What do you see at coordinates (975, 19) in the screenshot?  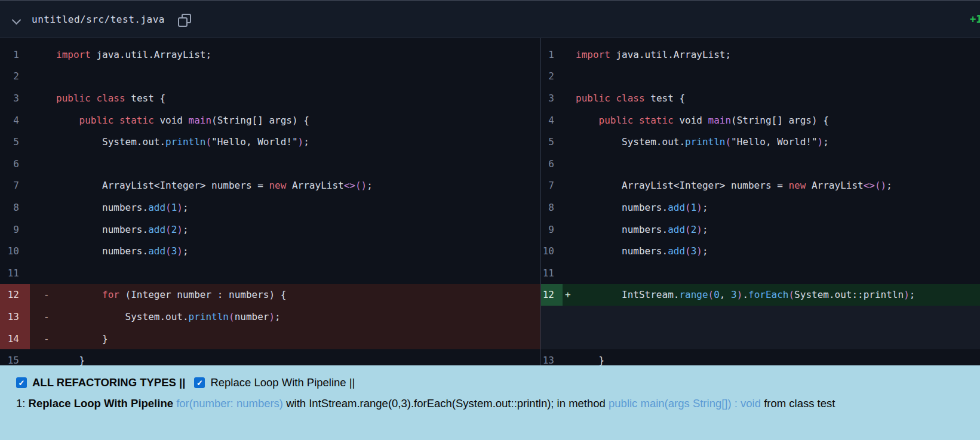 I see `diff-added-stat: +1` at bounding box center [975, 19].